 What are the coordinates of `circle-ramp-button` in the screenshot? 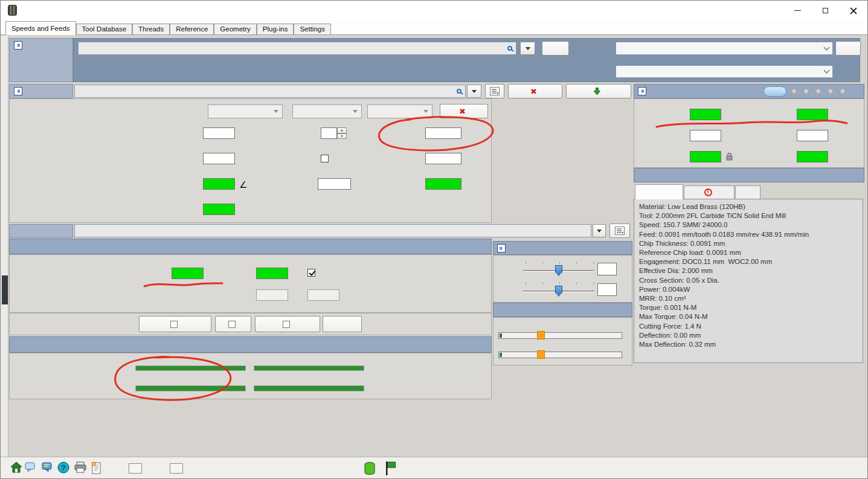 It's located at (288, 324).